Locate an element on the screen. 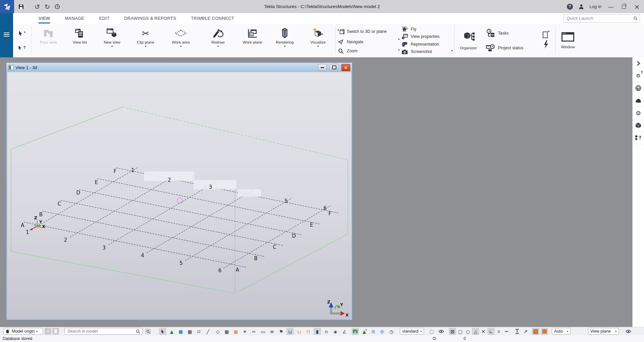 This screenshot has height=342, width=644. screenshot-button: Screenshot is located at coordinates (426, 52).